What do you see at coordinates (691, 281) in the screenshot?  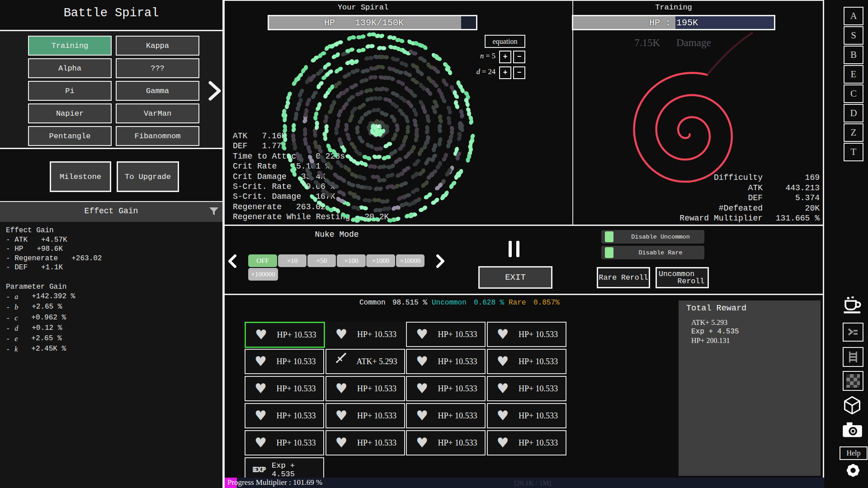 I see `uncommon-reroll-line2: Reroll` at bounding box center [691, 281].